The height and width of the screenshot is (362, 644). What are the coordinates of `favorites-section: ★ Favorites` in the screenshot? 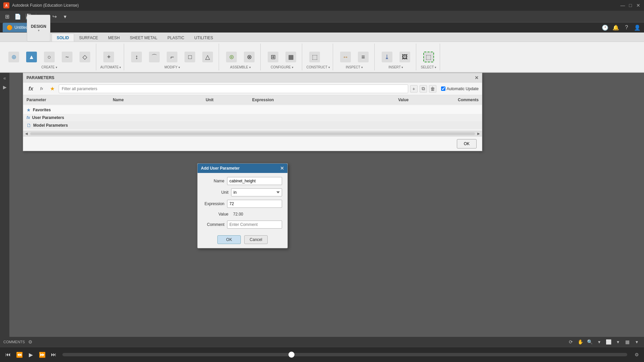 It's located at (253, 110).